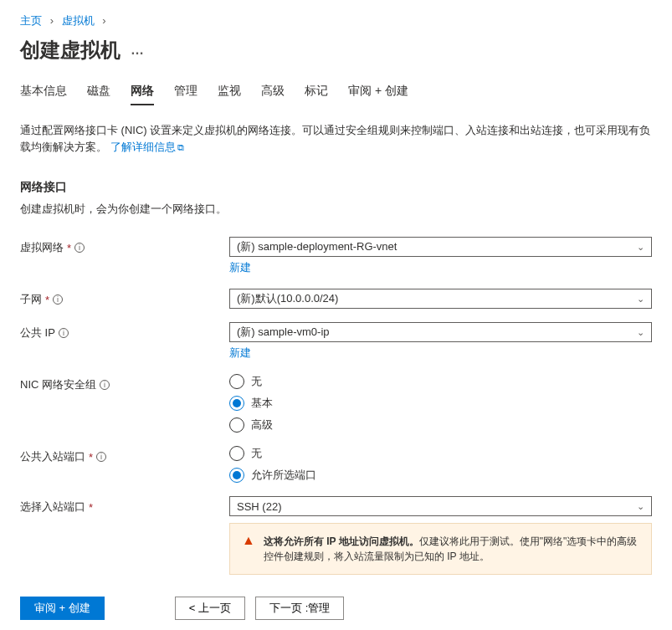  Describe the element at coordinates (336, 187) in the screenshot. I see `section-title: 网络接口` at that location.